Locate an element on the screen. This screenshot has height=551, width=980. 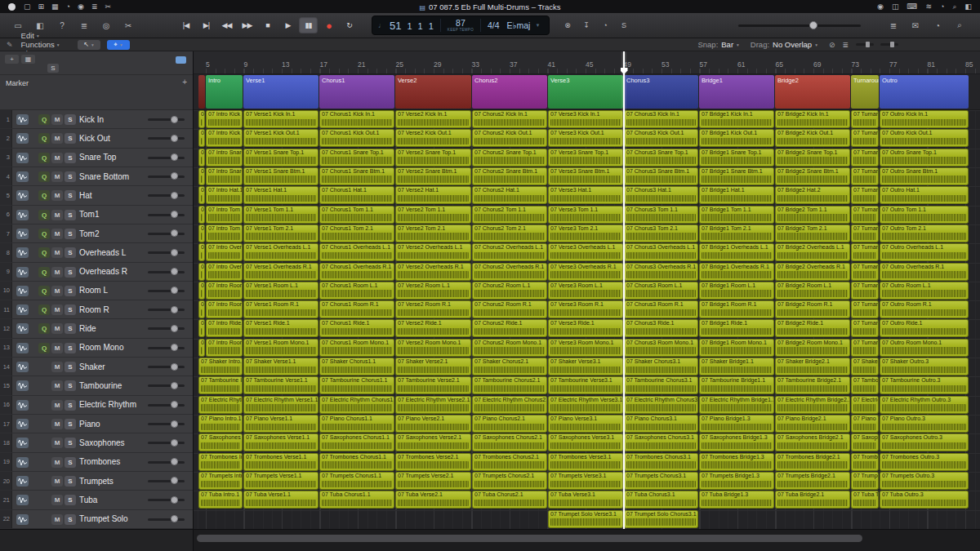
region: 07 Trombones Verse3.1 is located at coordinates (586, 462).